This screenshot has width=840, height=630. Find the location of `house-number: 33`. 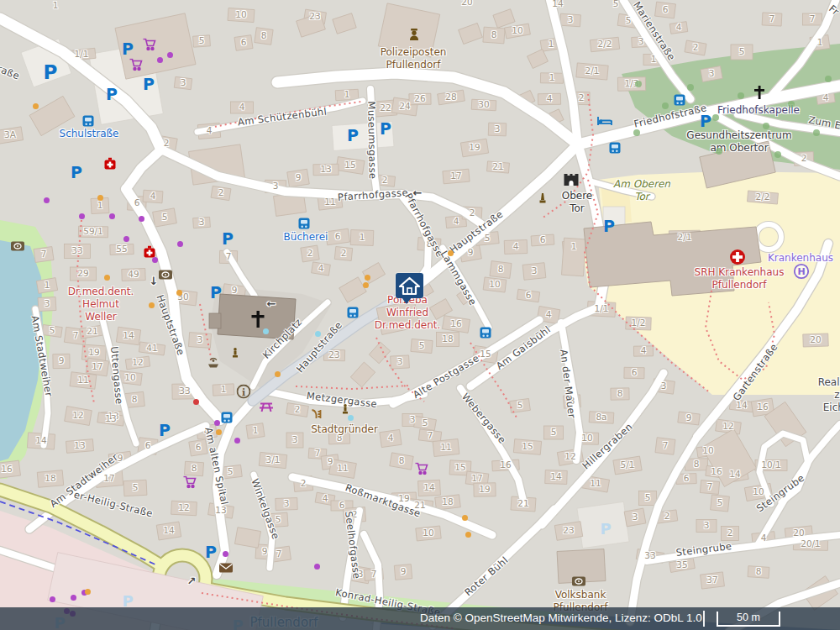

house-number: 33 is located at coordinates (185, 391).